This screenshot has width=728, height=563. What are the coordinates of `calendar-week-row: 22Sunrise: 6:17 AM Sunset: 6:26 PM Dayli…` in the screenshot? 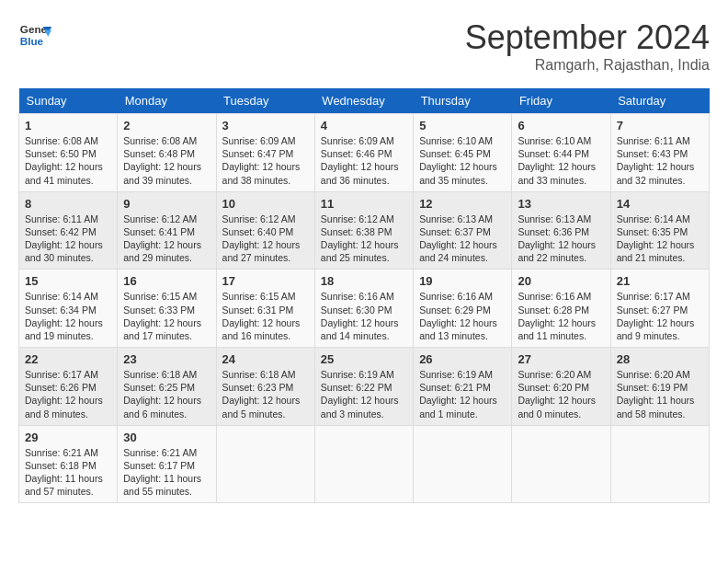 It's located at (364, 386).